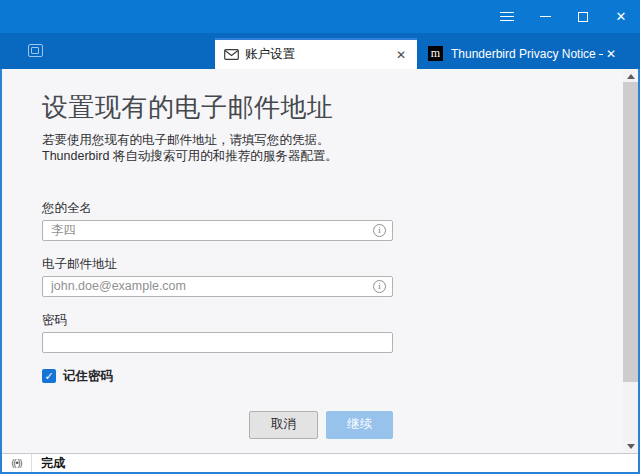 This screenshot has height=474, width=640. What do you see at coordinates (218, 320) in the screenshot?
I see `password-label: 密码` at bounding box center [218, 320].